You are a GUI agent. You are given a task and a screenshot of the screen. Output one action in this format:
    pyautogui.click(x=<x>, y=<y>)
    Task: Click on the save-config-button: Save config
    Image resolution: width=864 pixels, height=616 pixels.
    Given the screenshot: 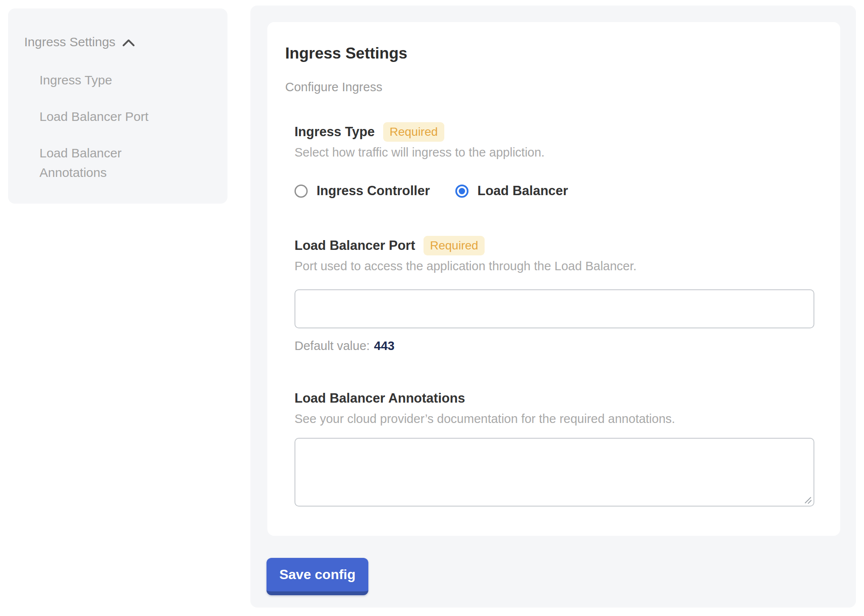 What is the action you would take?
    pyautogui.click(x=317, y=577)
    